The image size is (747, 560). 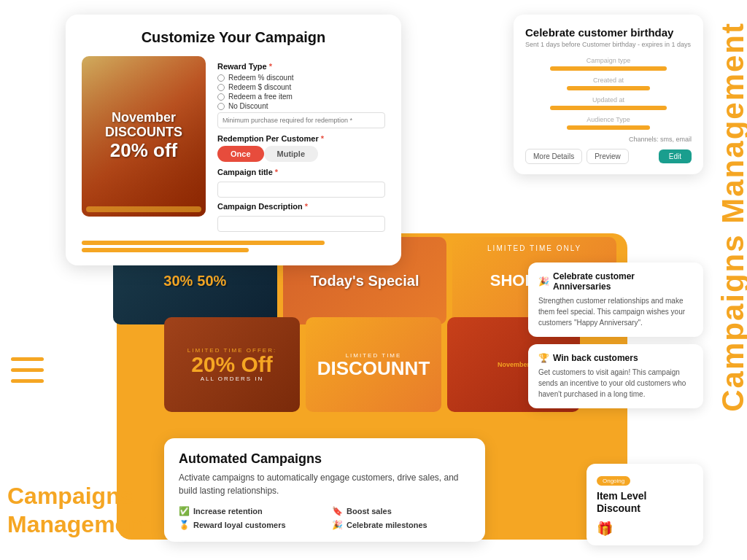 I want to click on redemption-toggle-group: Once Mutiple, so click(x=301, y=154).